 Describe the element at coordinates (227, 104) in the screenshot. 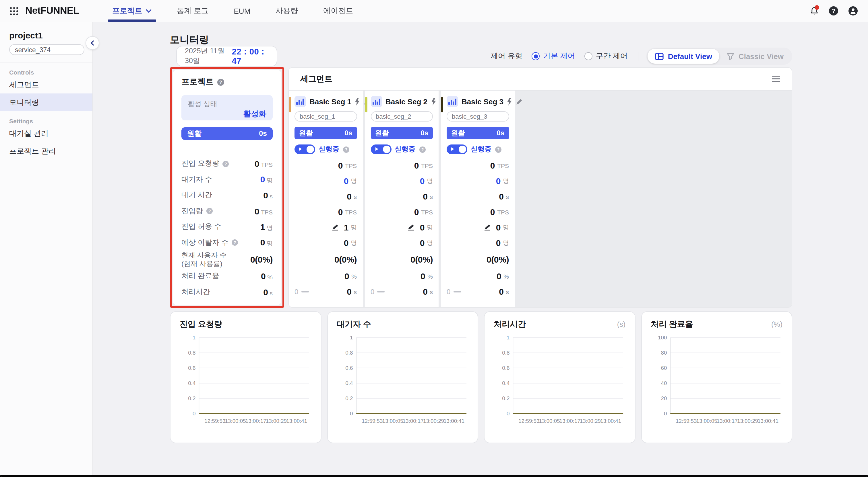

I see `active-state-label: 활성 상태` at that location.